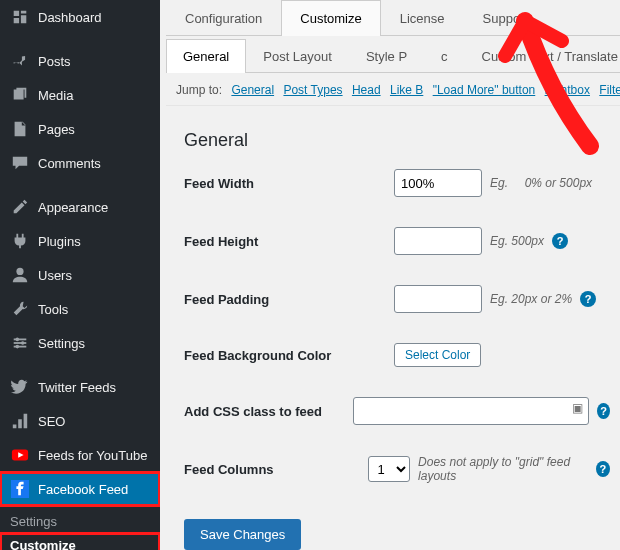 Image resolution: width=620 pixels, height=550 pixels. What do you see at coordinates (610, 90) in the screenshot?
I see `jump-link-filter: Filter` at bounding box center [610, 90].